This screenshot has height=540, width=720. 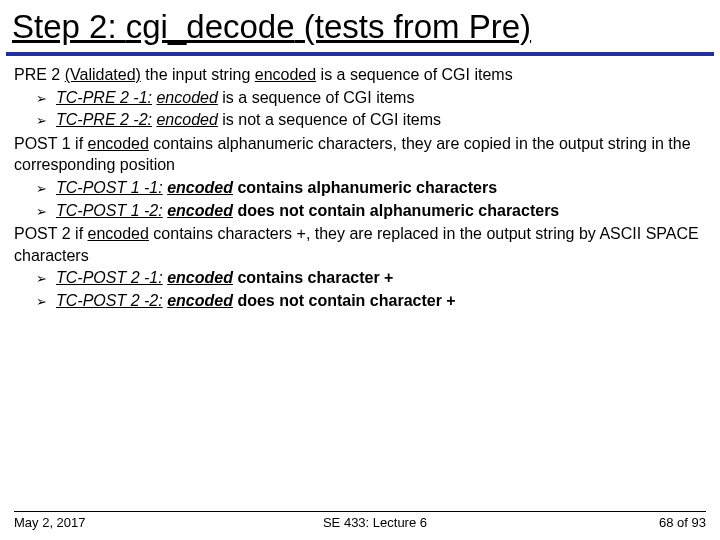 I want to click on footer-date: May 2, 2017, so click(x=59, y=522).